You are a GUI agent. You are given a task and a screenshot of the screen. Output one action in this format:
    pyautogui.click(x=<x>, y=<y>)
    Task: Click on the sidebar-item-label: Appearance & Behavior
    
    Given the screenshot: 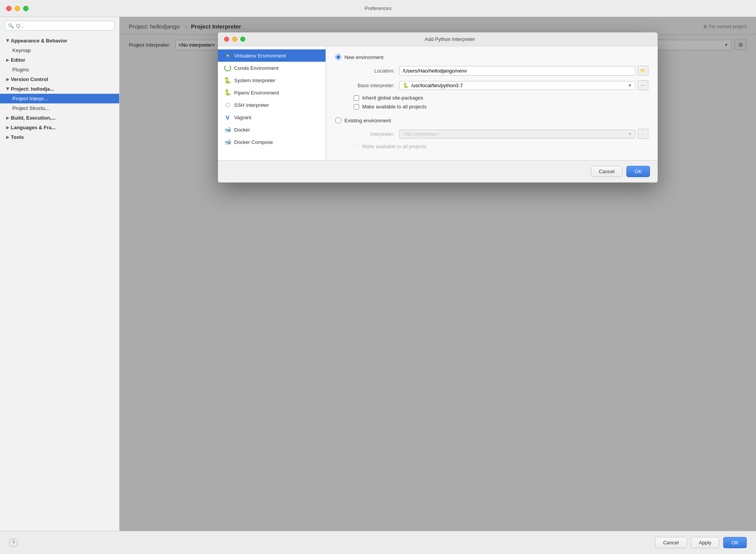 What is the action you would take?
    pyautogui.click(x=39, y=41)
    